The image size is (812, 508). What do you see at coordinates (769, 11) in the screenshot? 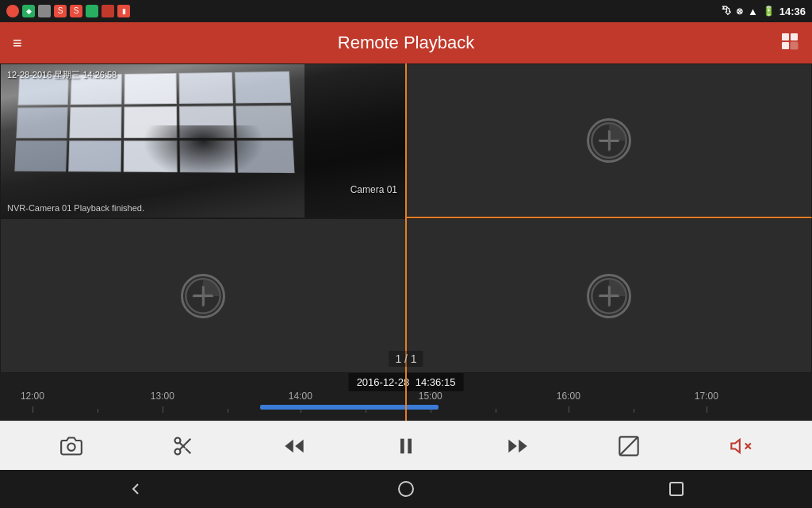
I see `battery-icon: 🔋` at bounding box center [769, 11].